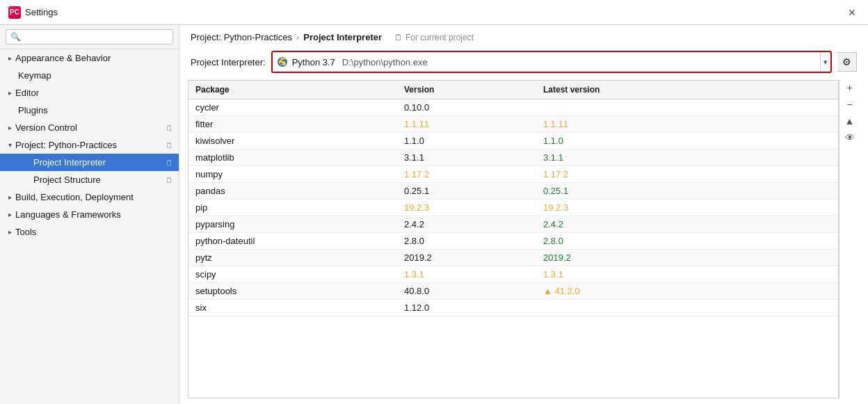 This screenshot has height=404, width=868. I want to click on col-header-latest: Latest version, so click(687, 90).